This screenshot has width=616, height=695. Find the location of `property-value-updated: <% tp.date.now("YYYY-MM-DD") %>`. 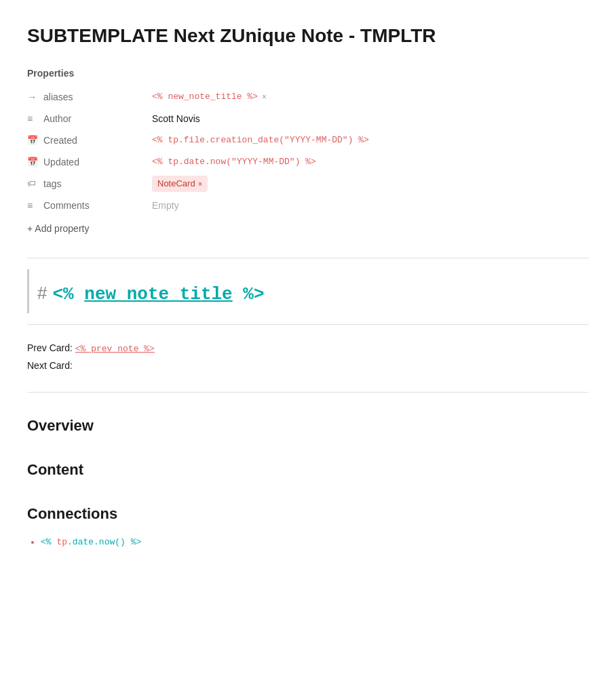

property-value-updated: <% tp.date.now("YYYY-MM-DD") %> is located at coordinates (234, 162).